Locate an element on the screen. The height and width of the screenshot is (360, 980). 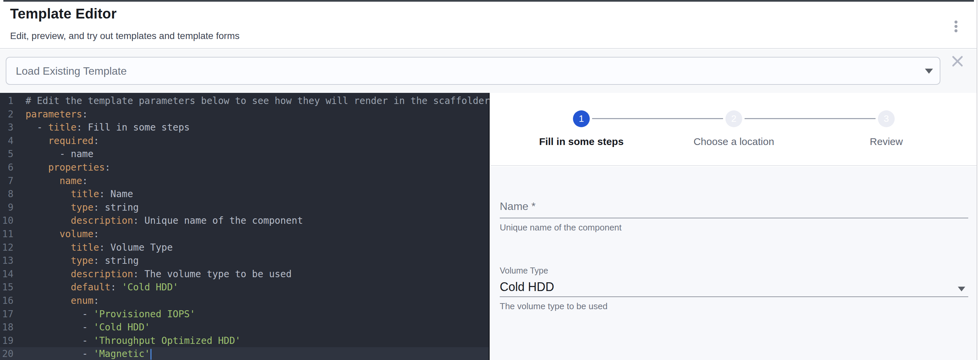
line-number: 17 is located at coordinates (7, 314).